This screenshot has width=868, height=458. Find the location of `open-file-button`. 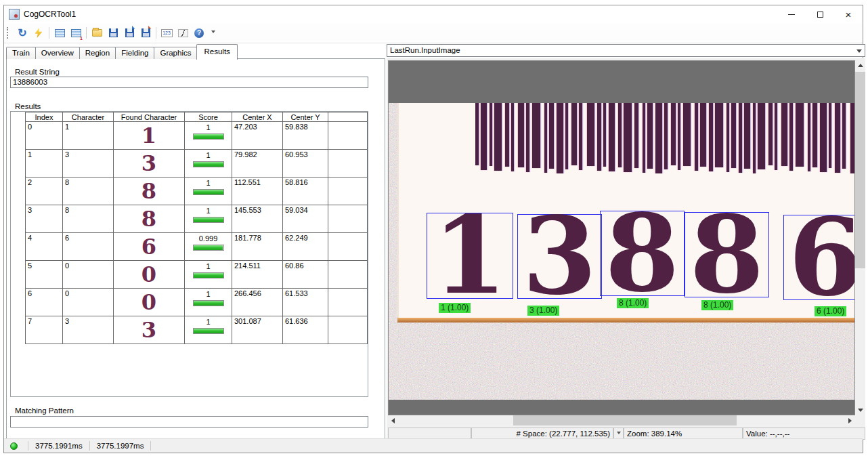

open-file-button is located at coordinates (97, 33).